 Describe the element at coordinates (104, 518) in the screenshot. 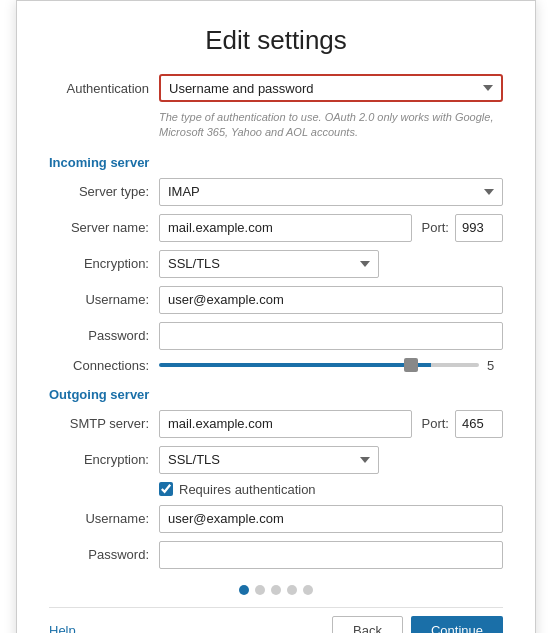

I see `outgoing-username-label: Username:` at that location.